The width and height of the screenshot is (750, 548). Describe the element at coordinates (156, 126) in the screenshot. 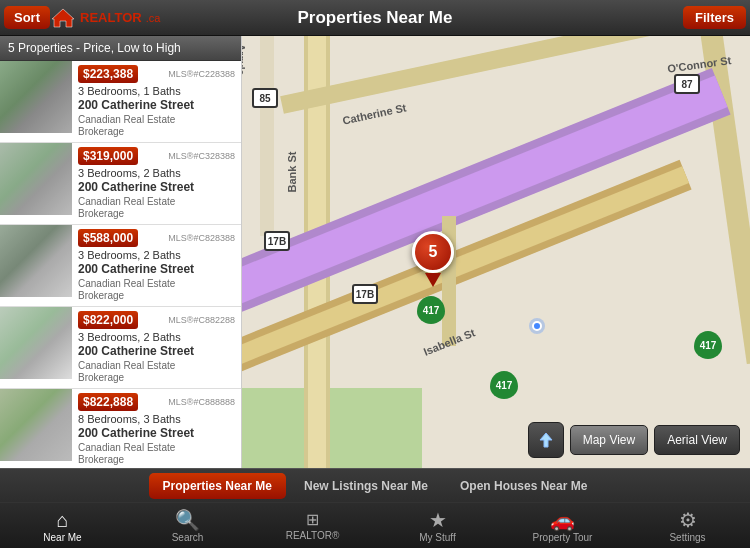

I see `property-brokerage-1: Canadian Real EstateBrokerage` at that location.